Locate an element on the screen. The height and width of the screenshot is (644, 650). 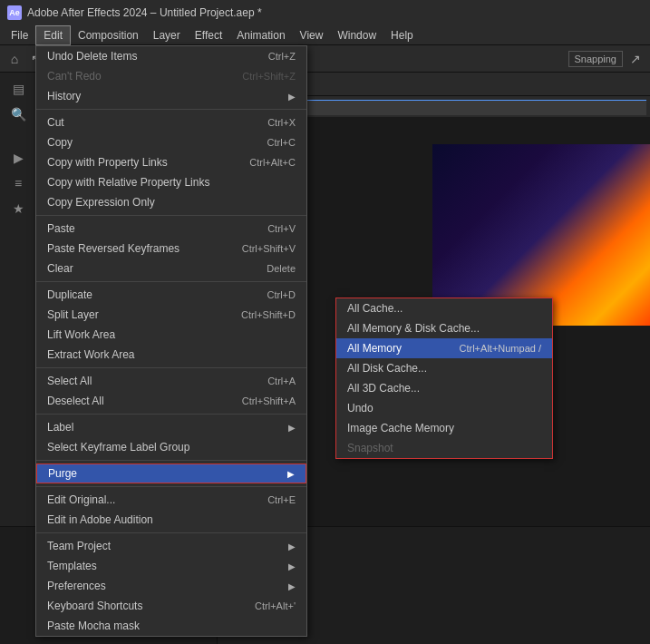
title-bar: Ae Adobe After Effects 2024 – Untitled P… is located at coordinates (325, 13).